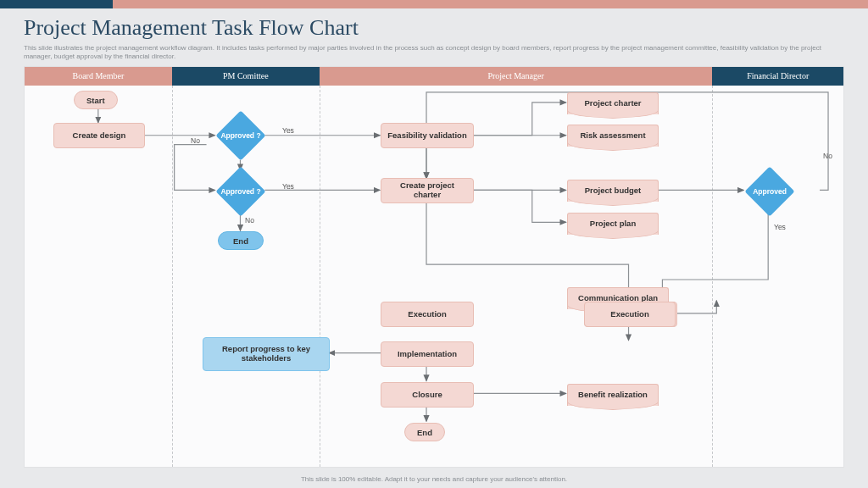  Describe the element at coordinates (613, 395) in the screenshot. I see `benefit-doc: Benefit realization` at that location.